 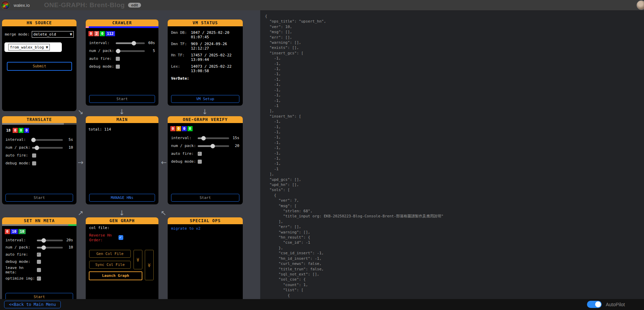 I want to click on numpack-value: 5, so click(x=150, y=51).